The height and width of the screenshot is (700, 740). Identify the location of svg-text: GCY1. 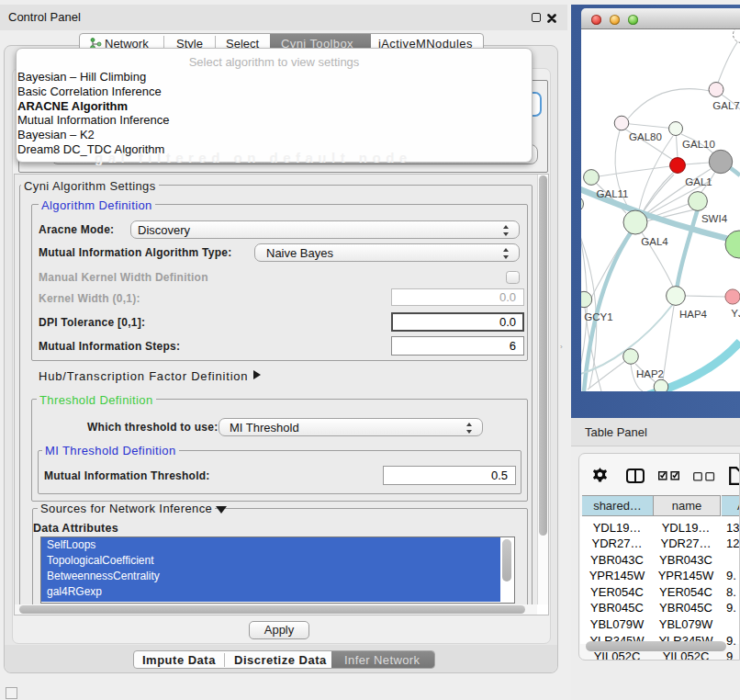
(599, 317).